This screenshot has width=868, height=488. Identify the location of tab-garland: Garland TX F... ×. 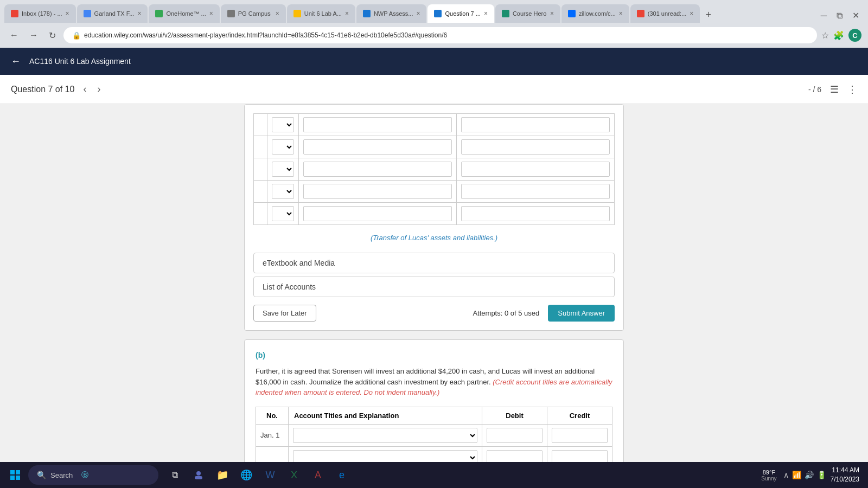
(113, 14).